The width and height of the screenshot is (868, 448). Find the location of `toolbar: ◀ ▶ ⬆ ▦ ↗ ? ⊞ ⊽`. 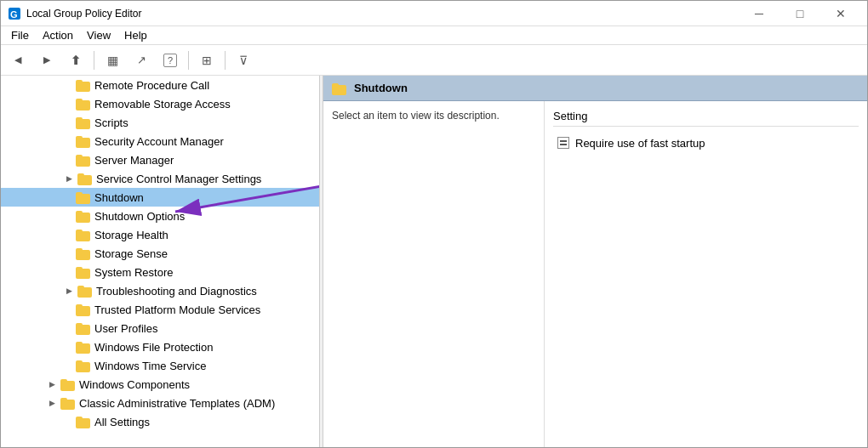

toolbar: ◀ ▶ ⬆ ▦ ↗ ? ⊞ ⊽ is located at coordinates (434, 60).